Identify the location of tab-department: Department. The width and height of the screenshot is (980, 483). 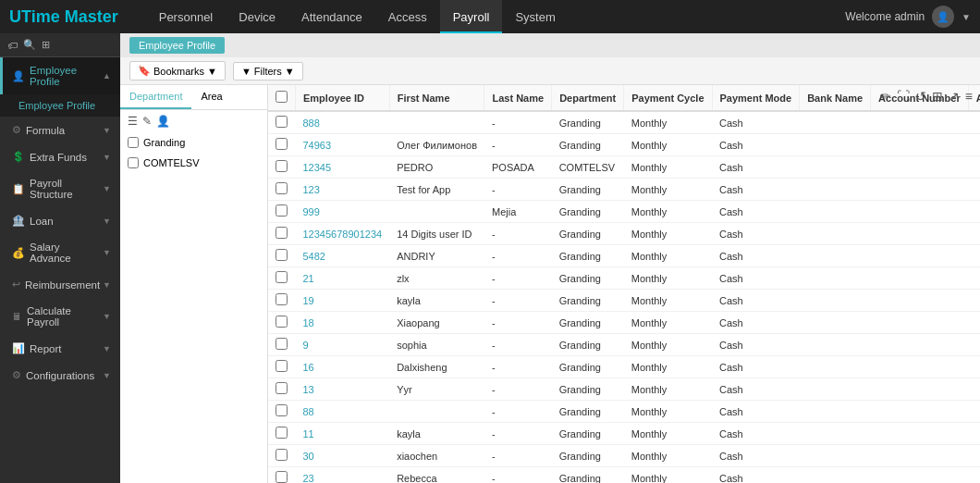
(155, 97).